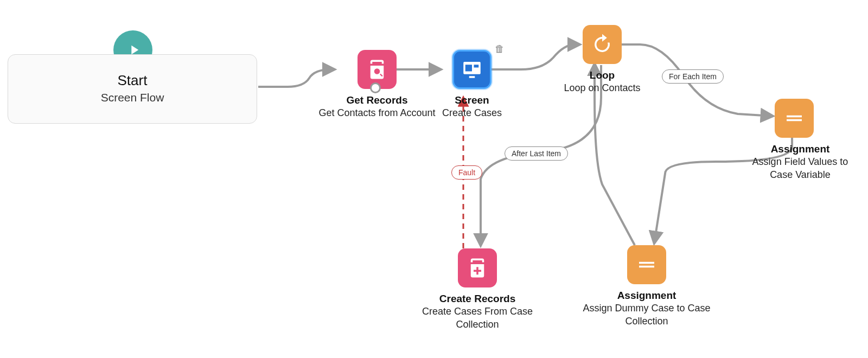 The width and height of the screenshot is (868, 358). I want to click on create-records-title: Create Records, so click(477, 299).